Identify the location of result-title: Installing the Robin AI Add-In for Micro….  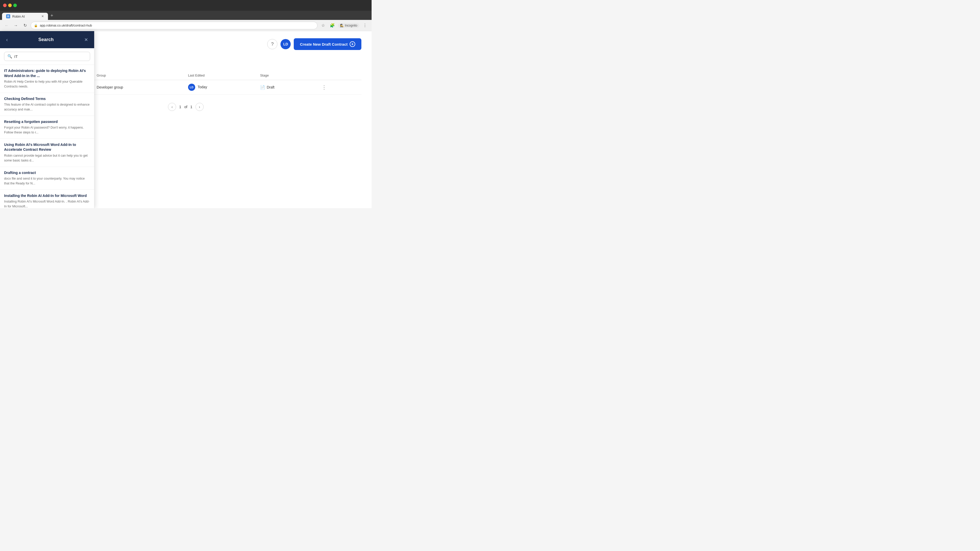
(47, 196).